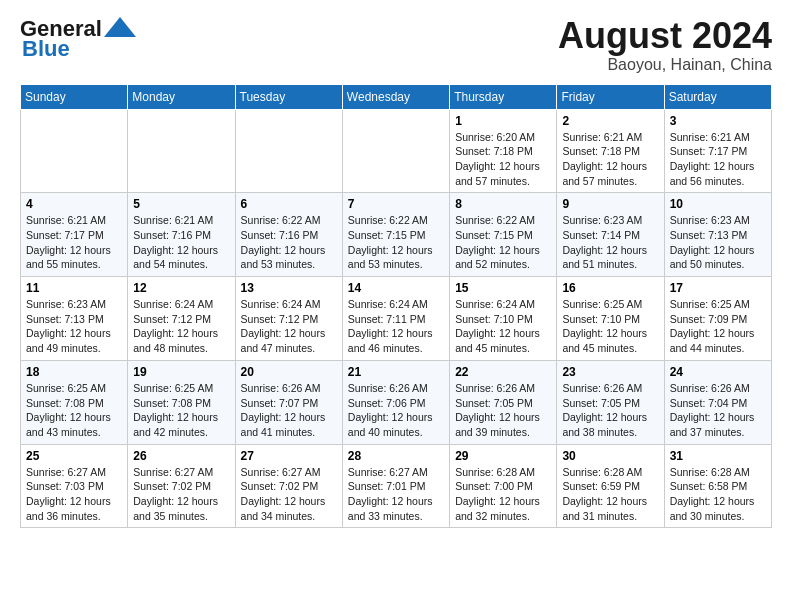 The height and width of the screenshot is (612, 792). Describe the element at coordinates (503, 288) in the screenshot. I see `day-number: 15` at that location.